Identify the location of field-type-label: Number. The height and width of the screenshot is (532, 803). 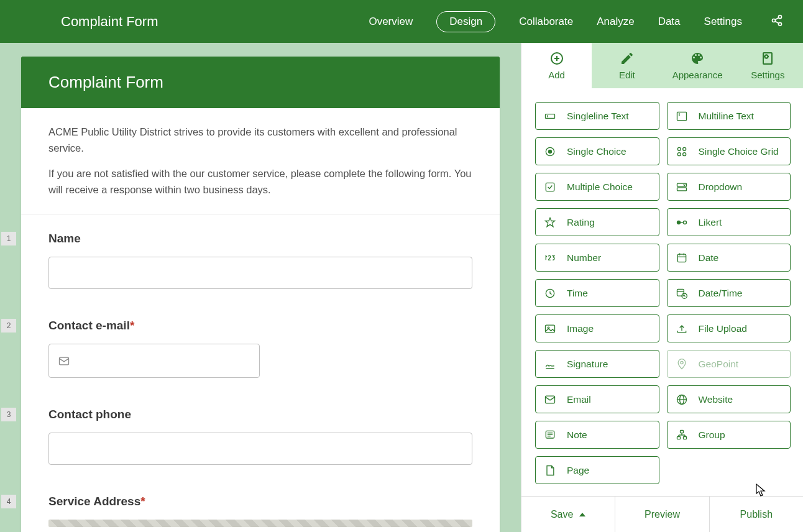
(584, 258).